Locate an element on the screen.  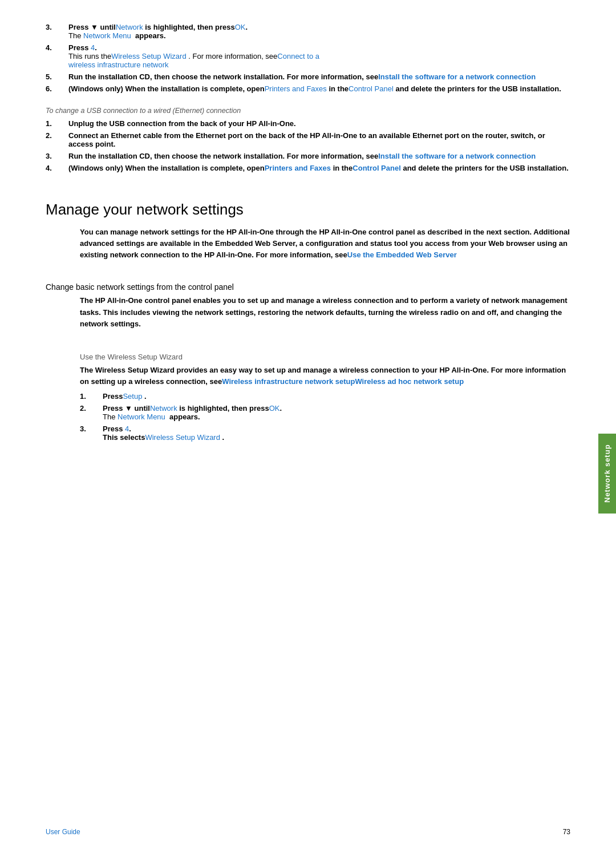
list-item: 3. Press ▼ untilNetwork is highlighted, … is located at coordinates (308, 31).